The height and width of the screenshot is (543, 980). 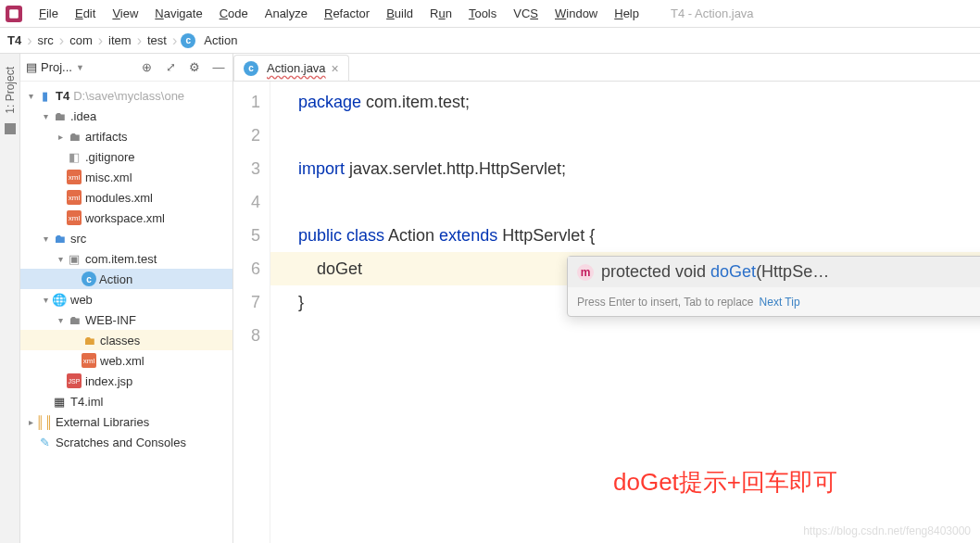 I want to click on tree-indexjsp: JSP index.jsp, so click(x=126, y=381).